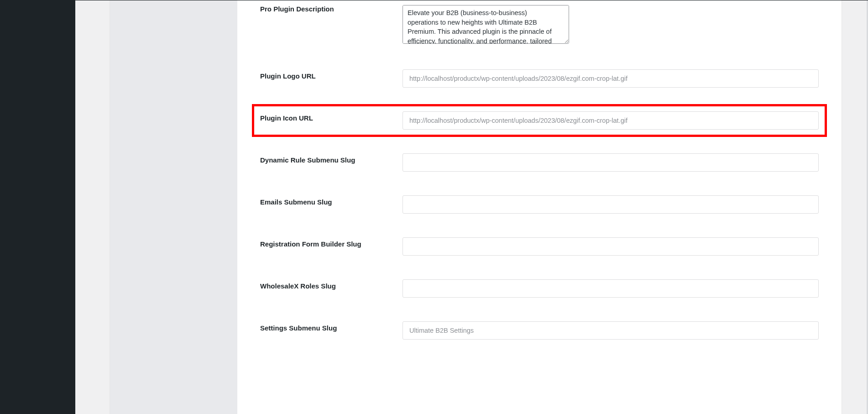 This screenshot has height=414, width=868. I want to click on field-row-dynamic-rule-slug: Dynamic Rule Submenu Slug, so click(539, 162).